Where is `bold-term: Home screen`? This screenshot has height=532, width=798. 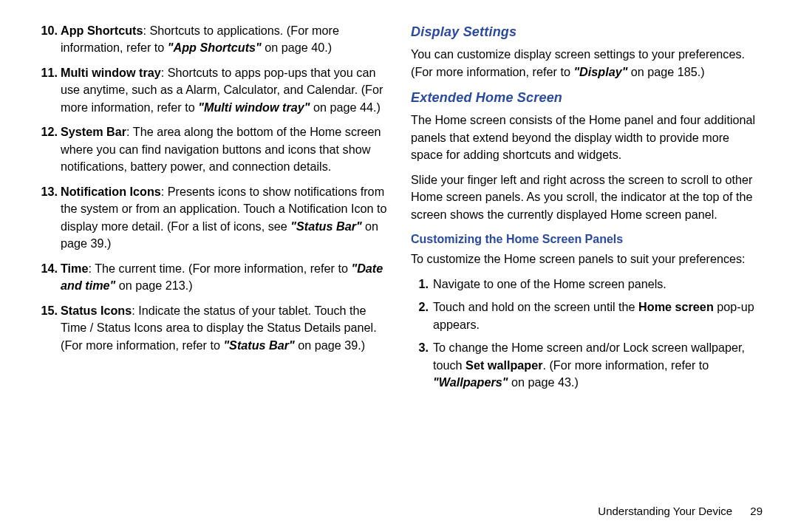 bold-term: Home screen is located at coordinates (676, 307).